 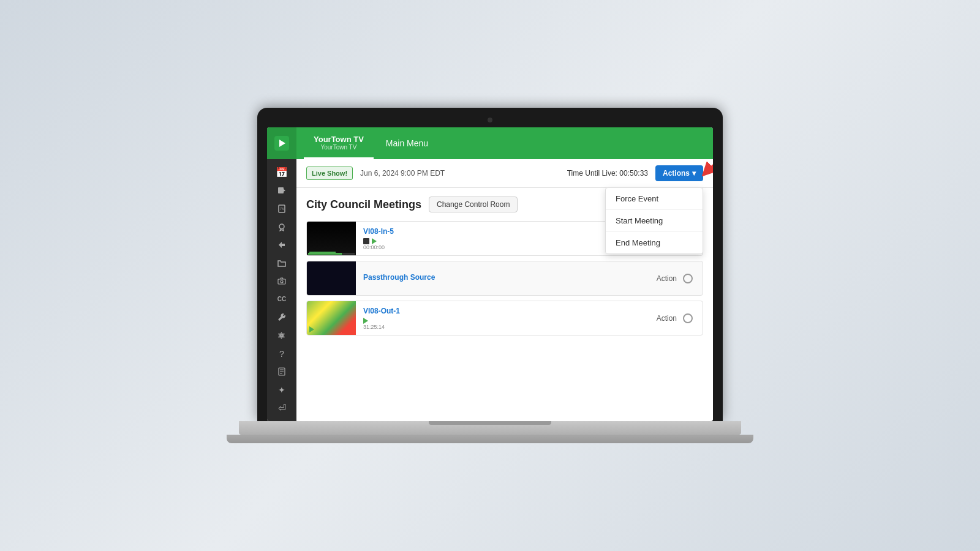 What do you see at coordinates (676, 173) in the screenshot?
I see `actions-label: Actions` at bounding box center [676, 173].